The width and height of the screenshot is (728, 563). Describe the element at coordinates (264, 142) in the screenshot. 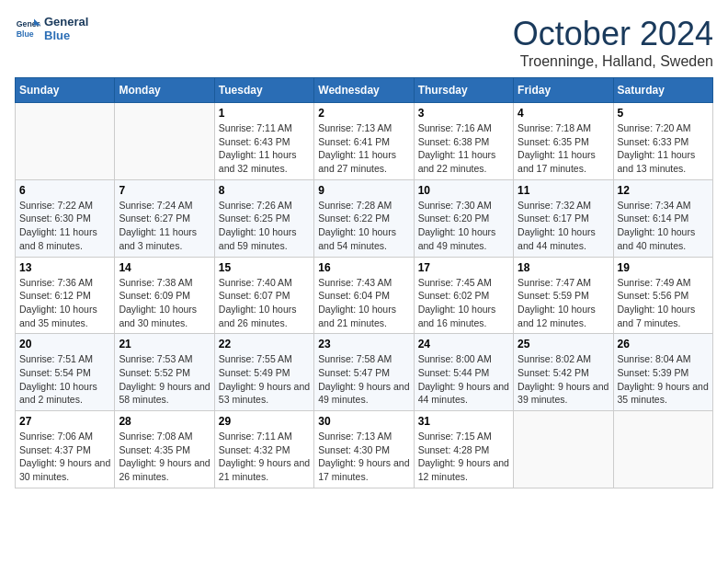

I see `calendar-cell: 1Sunrise: 7:11 AM Sunset: 6:43 PM Daylig…` at that location.